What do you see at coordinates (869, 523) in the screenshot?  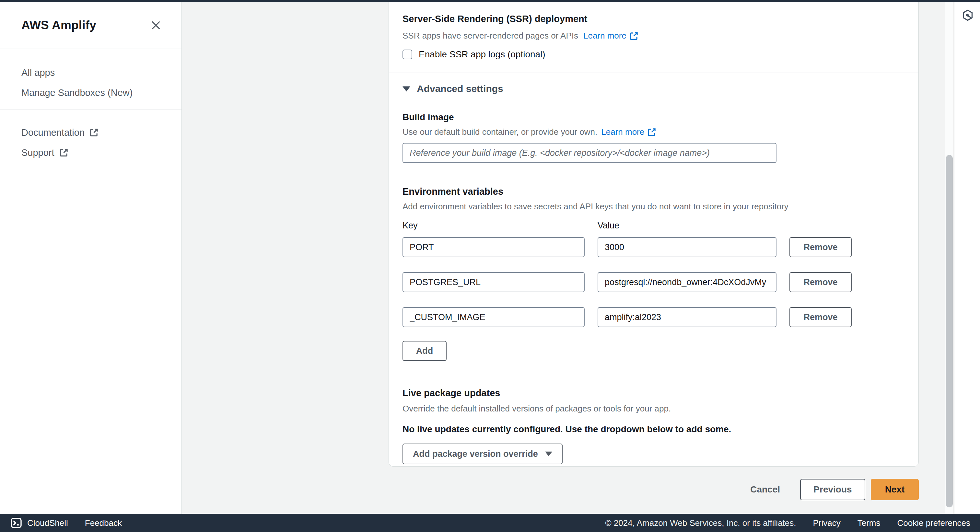 I see `footer-link-terms: Terms` at bounding box center [869, 523].